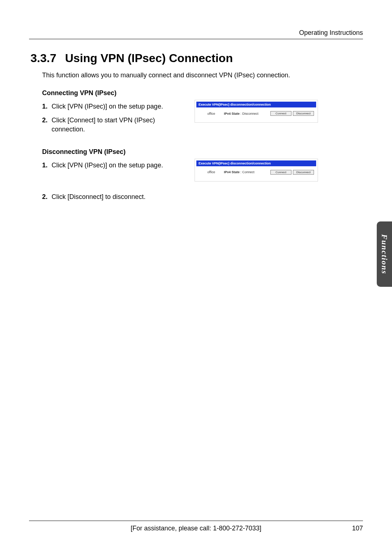 This screenshot has height=554, width=392. Describe the element at coordinates (203, 76) in the screenshot. I see `section-intro: This function allows you to manually con…` at that location.